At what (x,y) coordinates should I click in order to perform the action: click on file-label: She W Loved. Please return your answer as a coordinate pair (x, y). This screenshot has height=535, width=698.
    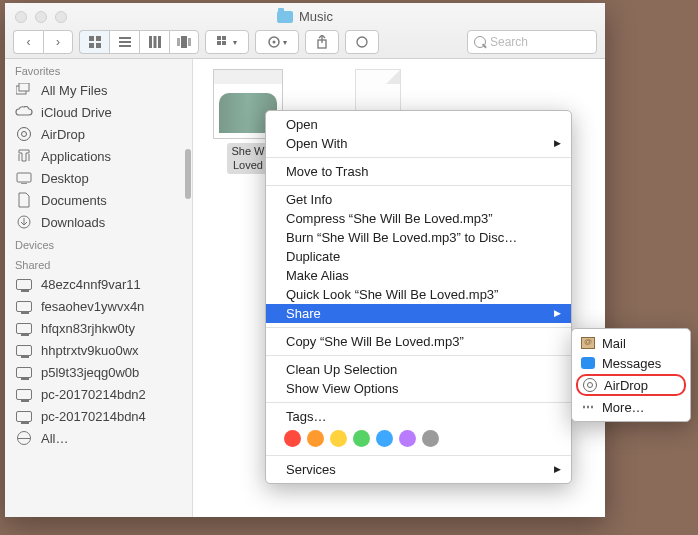
    Looking at the image, I should click on (248, 158).